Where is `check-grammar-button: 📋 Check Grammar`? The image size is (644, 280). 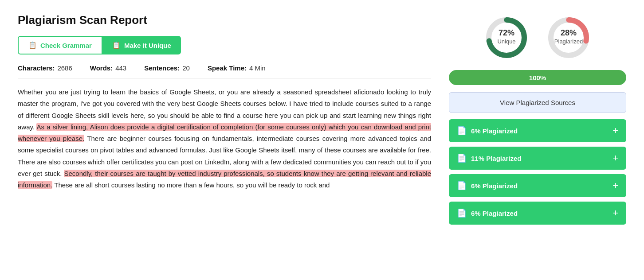 check-grammar-button: 📋 Check Grammar is located at coordinates (60, 45).